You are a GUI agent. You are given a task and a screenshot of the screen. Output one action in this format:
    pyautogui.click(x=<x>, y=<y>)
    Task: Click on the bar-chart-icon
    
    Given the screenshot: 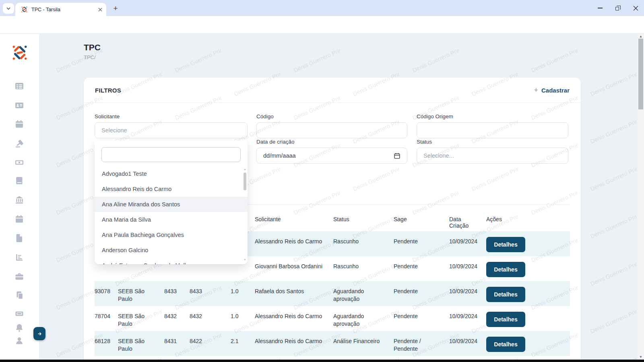 What is the action you would take?
    pyautogui.click(x=20, y=258)
    